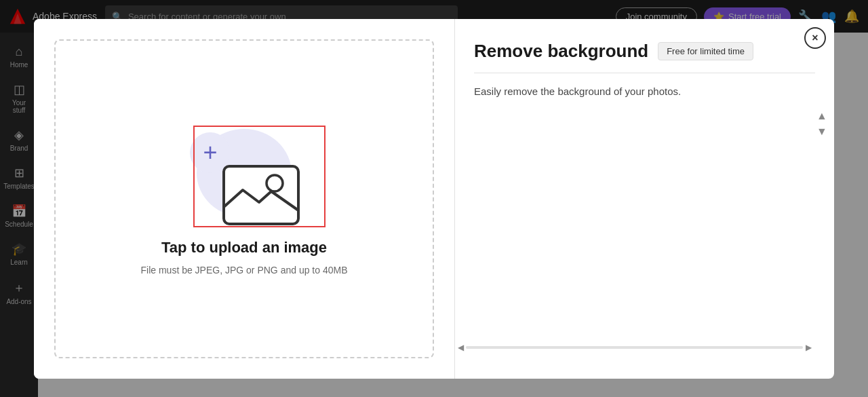 The height and width of the screenshot is (397, 868). I want to click on scroll-right-arrow: ▶, so click(808, 347).